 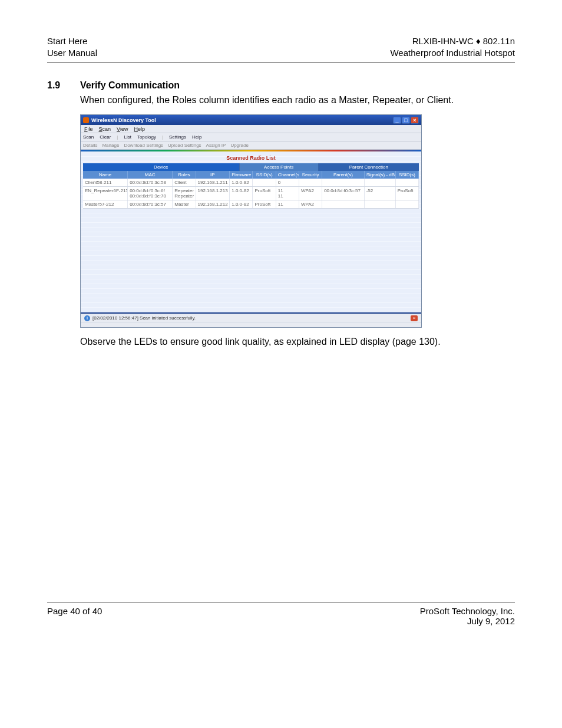 I want to click on col-signal: Signal(s) - dBm, so click(x=381, y=174).